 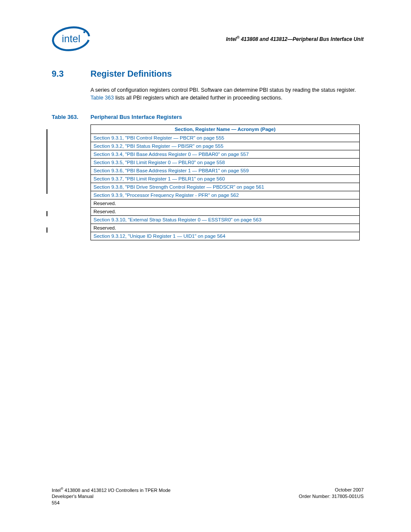 What do you see at coordinates (225, 179) in the screenshot?
I see `table-row: Section 9.3.7, "PBI Limit Register 1 — P…` at bounding box center [225, 179].